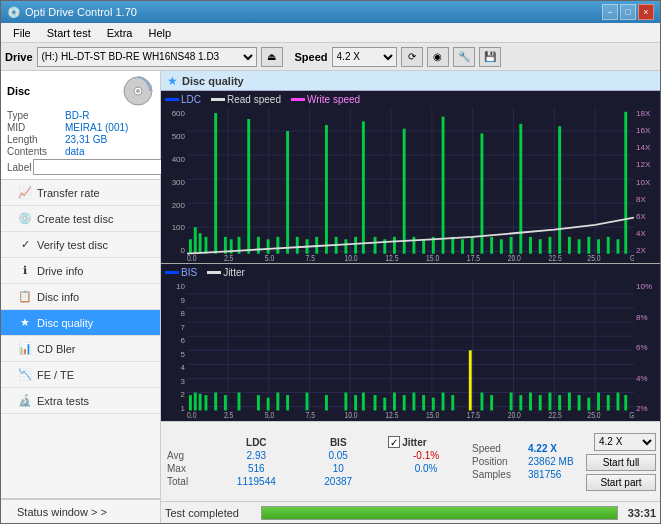  Describe the element at coordinates (60, 271) in the screenshot. I see `nav-label-drive-info: Drive info` at that location.